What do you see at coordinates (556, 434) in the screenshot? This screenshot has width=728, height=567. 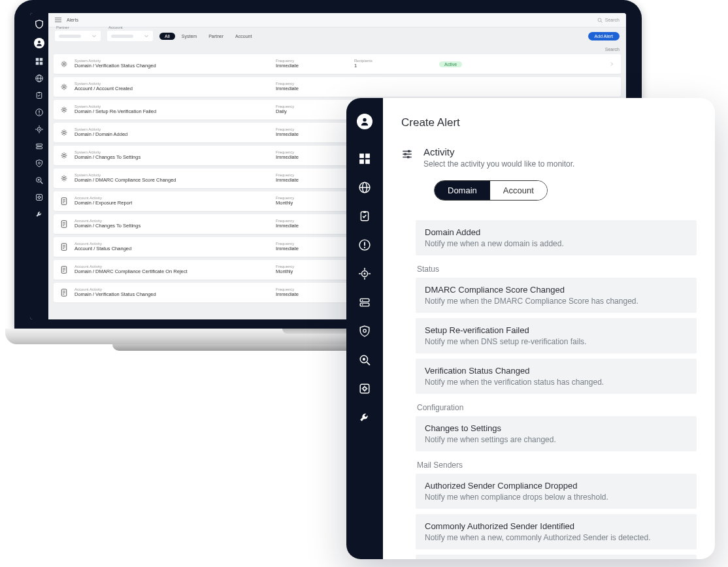 I see `activity-option: Changes to SettingsNotify me when settin…` at bounding box center [556, 434].